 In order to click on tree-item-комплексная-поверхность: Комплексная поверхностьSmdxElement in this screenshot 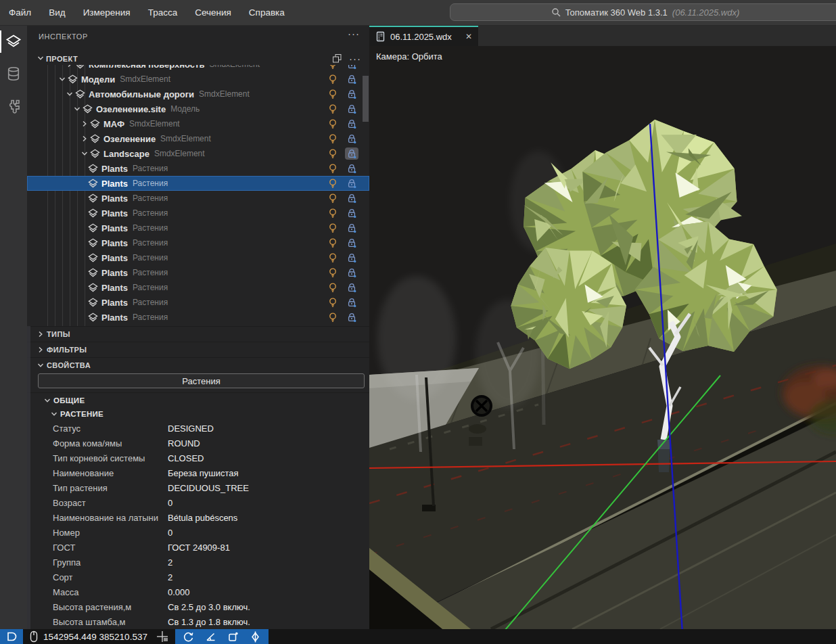, I will do `click(198, 68)`.